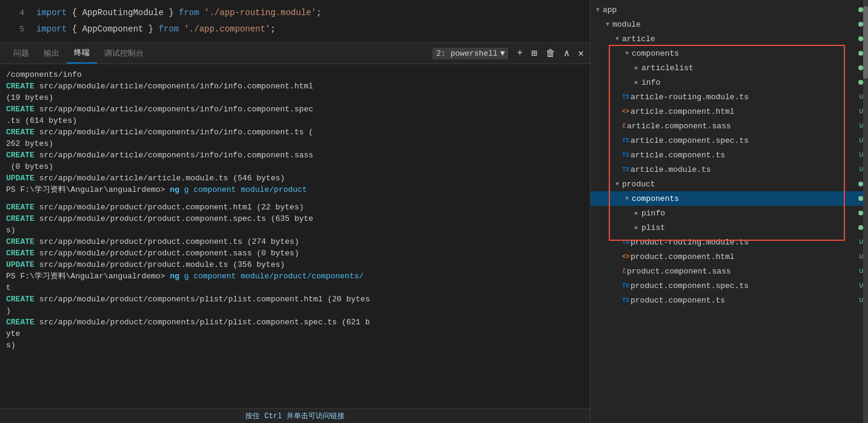  Describe the element at coordinates (729, 68) in the screenshot. I see `tree-item-articlelist: ▶ articlelist` at that location.